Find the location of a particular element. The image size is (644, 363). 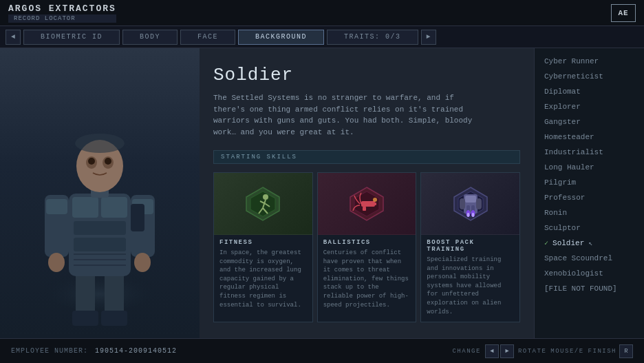

tab-face: FACE is located at coordinates (208, 37).